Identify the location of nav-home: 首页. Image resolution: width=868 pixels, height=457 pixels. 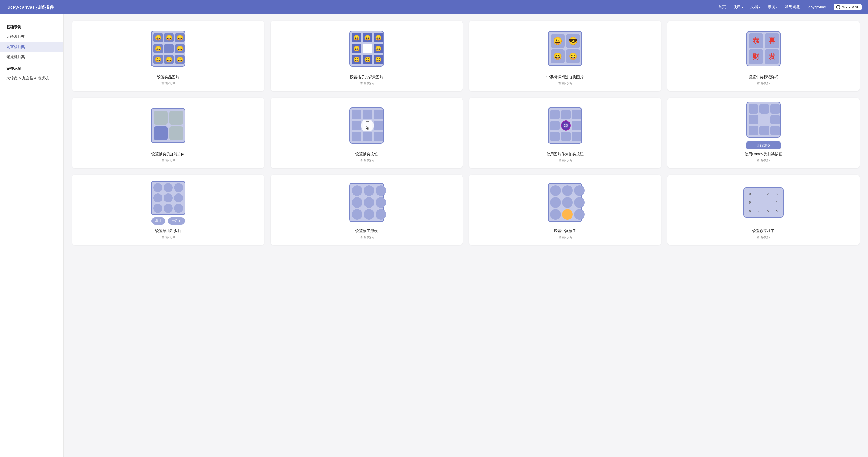
(722, 7).